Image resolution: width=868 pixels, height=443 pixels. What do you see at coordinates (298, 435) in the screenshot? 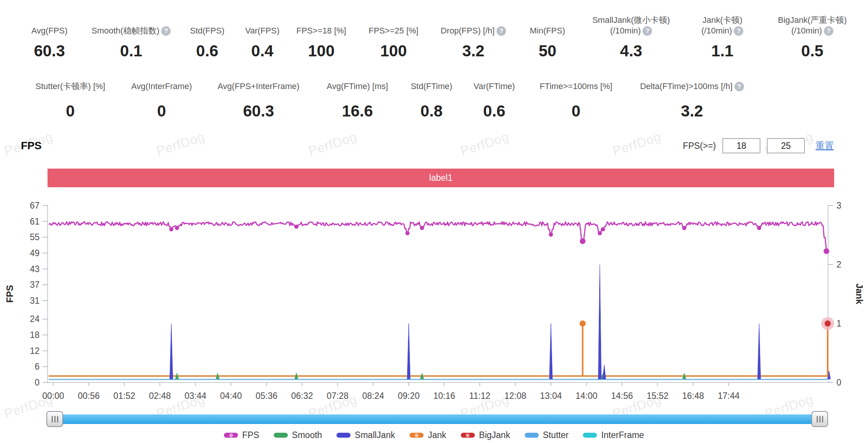
I see `legend-item-smooth: Smooth` at bounding box center [298, 435].